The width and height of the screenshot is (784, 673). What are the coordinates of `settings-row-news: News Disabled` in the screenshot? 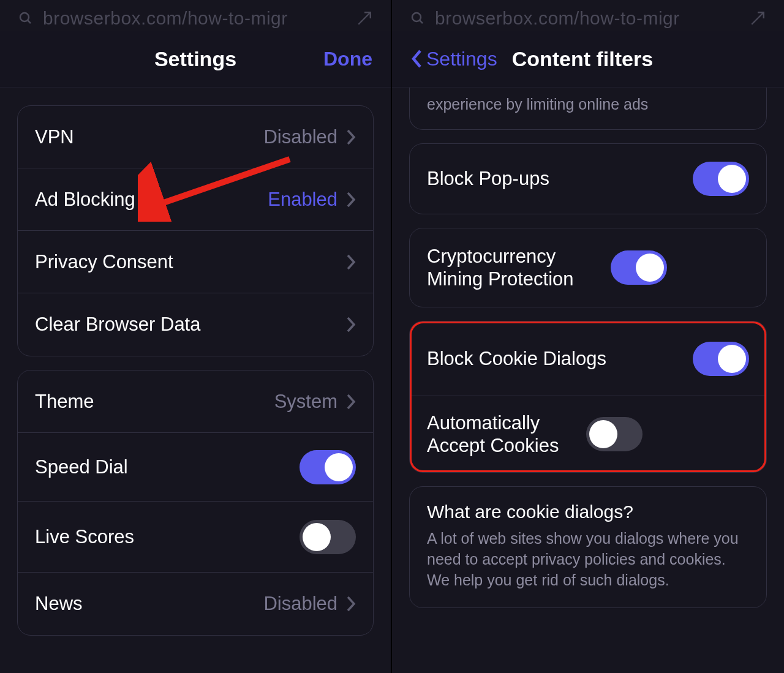 It's located at (195, 604).